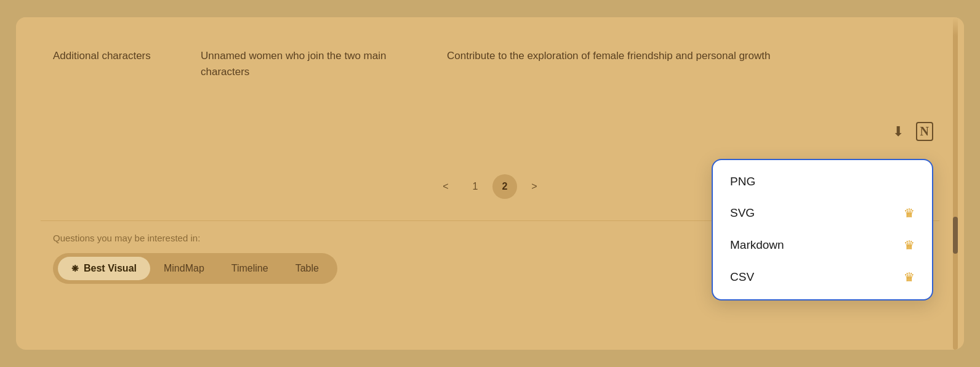 The height and width of the screenshot is (367, 980). I want to click on tab-mindmap-label: MindMap, so click(184, 268).